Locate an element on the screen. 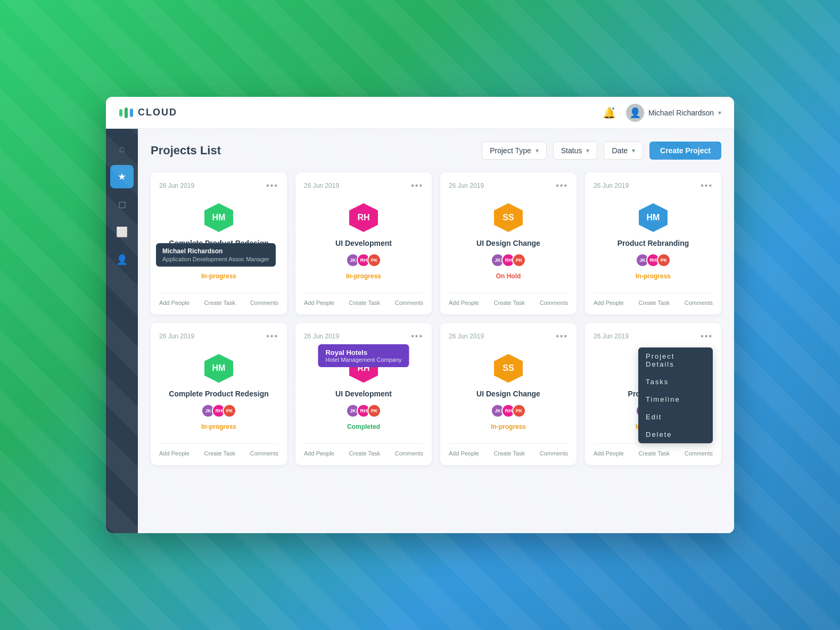 This screenshot has width=840, height=630. page-title: Projects List is located at coordinates (186, 151).